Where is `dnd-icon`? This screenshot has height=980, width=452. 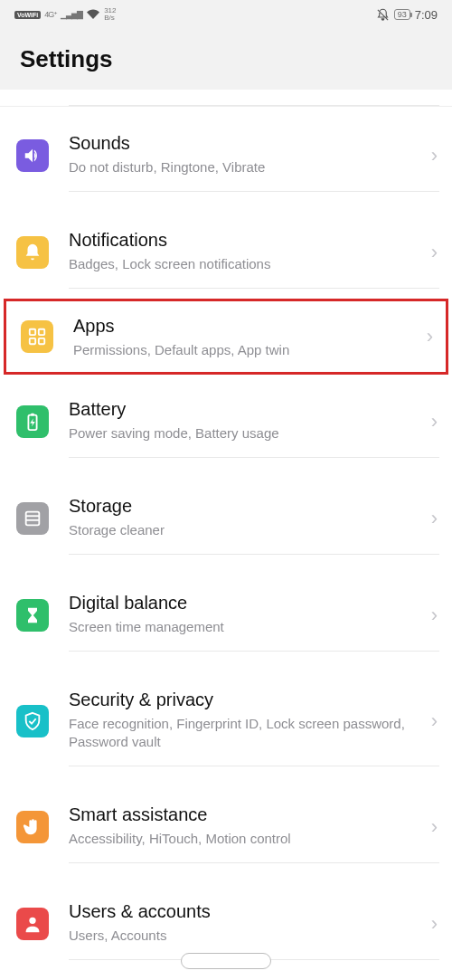 dnd-icon is located at coordinates (383, 14).